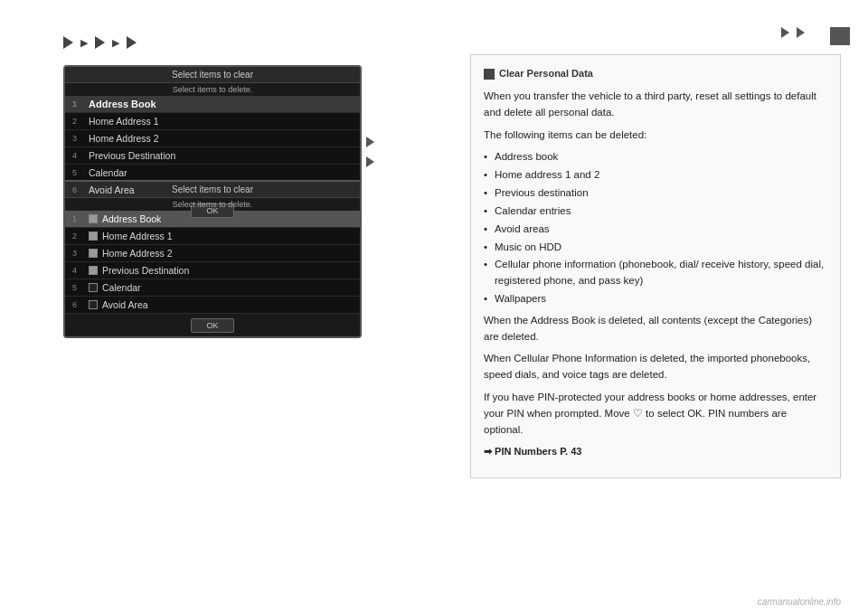 This screenshot has height=614, width=868. What do you see at coordinates (69, 43) in the screenshot?
I see `arrow1-icon` at bounding box center [69, 43].